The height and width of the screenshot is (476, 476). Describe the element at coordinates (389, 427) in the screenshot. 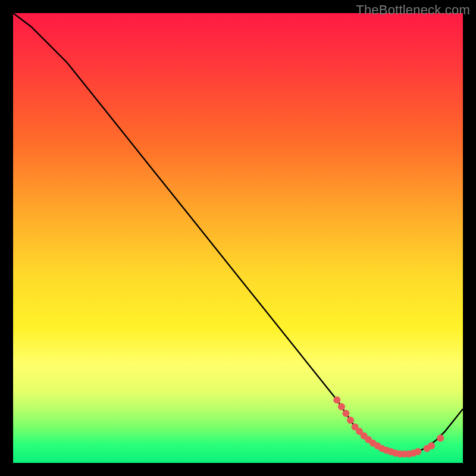

I see `highlight-markers` at that location.